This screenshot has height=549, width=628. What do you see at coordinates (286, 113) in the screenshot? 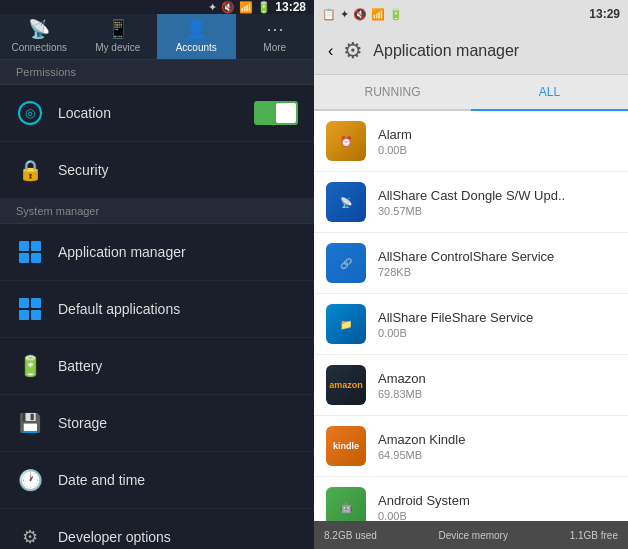
I see `toggle-knob` at bounding box center [286, 113].